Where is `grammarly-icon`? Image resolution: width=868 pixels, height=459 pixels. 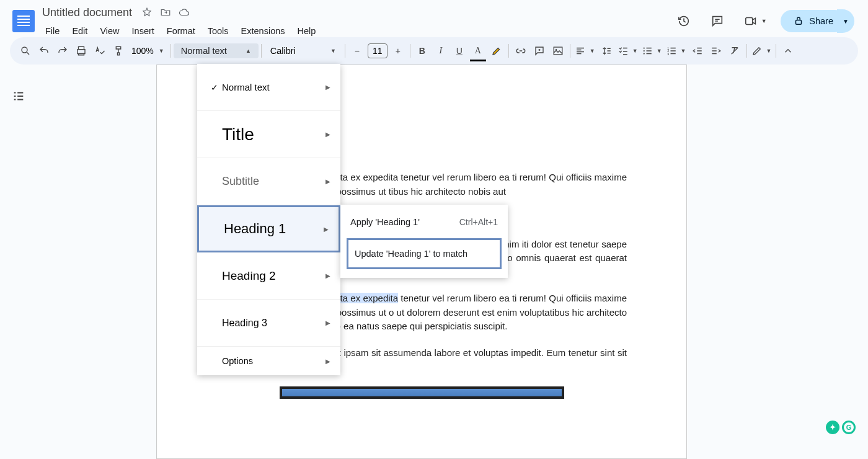
grammarly-icon is located at coordinates (849, 427).